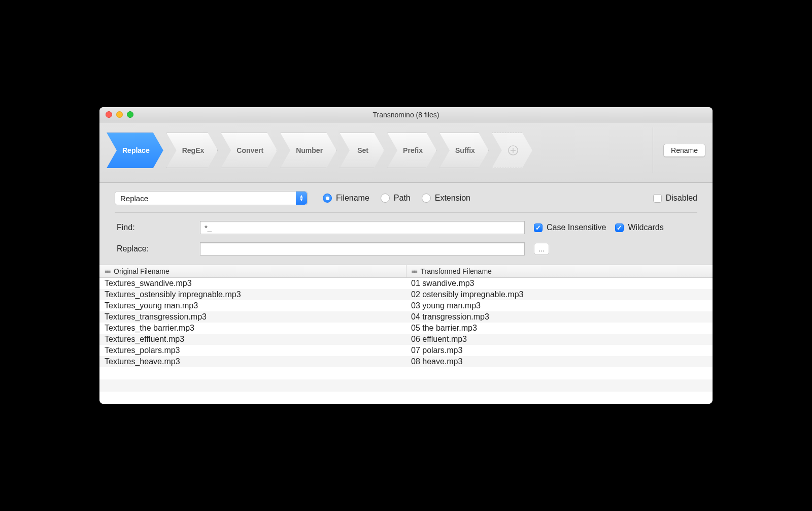 The height and width of the screenshot is (511, 812). What do you see at coordinates (253, 339) in the screenshot?
I see `cell-original: Textures_effluent.mp3` at bounding box center [253, 339].